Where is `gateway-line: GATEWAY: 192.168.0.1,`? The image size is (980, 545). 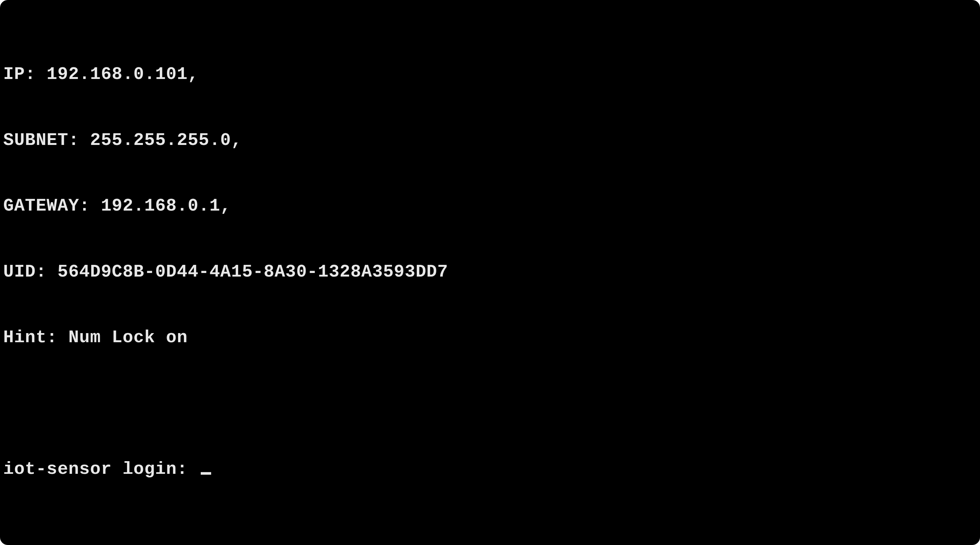 gateway-line: GATEWAY: 192.168.0.1, is located at coordinates (490, 206).